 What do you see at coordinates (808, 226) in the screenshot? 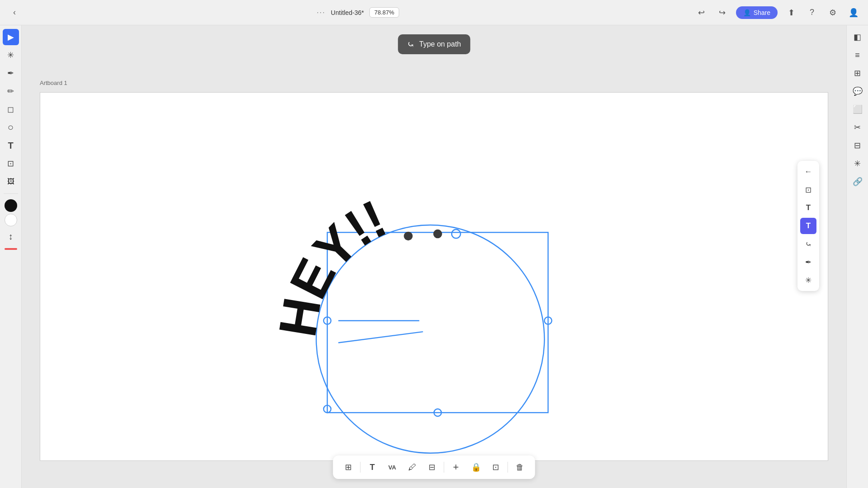
I see `mini-text-on-path-button: T` at bounding box center [808, 226].